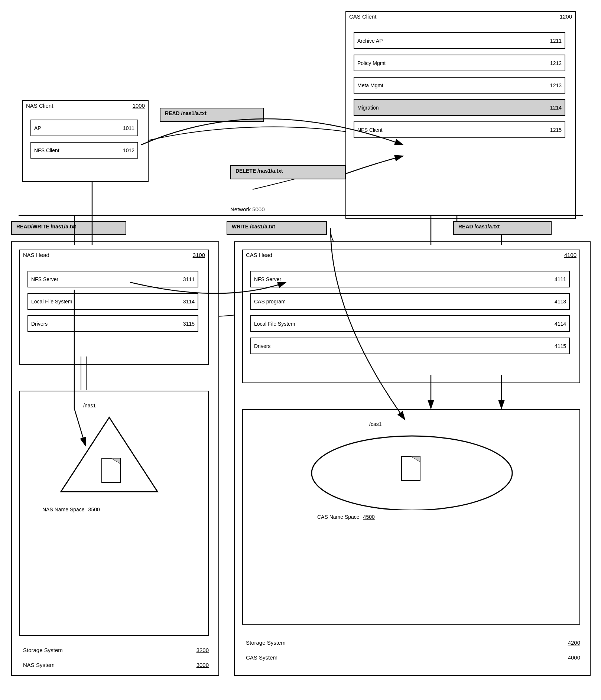 The width and height of the screenshot is (601, 700). What do you see at coordinates (84, 150) in the screenshot?
I see `nas-nfs-client-box: NFS Client 1012` at bounding box center [84, 150].